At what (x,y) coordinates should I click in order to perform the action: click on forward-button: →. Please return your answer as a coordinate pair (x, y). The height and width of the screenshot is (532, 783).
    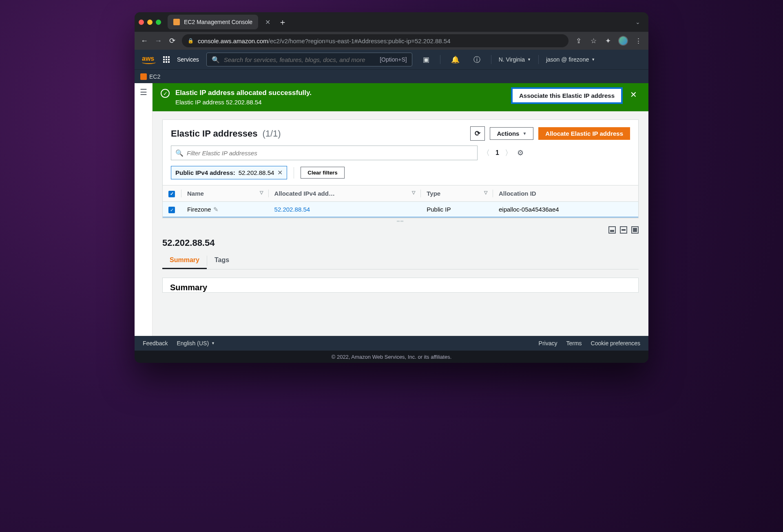
    Looking at the image, I should click on (158, 41).